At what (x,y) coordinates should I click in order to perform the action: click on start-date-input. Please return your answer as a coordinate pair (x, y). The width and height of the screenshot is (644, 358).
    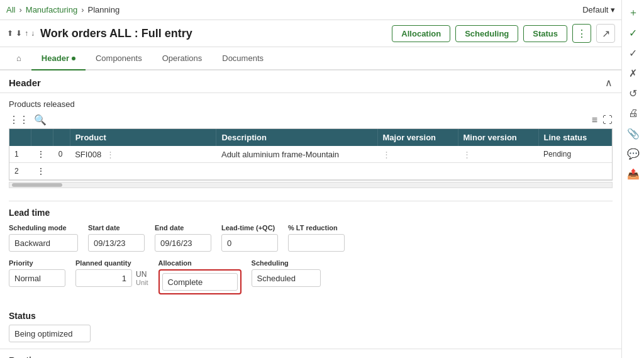
    Looking at the image, I should click on (116, 243).